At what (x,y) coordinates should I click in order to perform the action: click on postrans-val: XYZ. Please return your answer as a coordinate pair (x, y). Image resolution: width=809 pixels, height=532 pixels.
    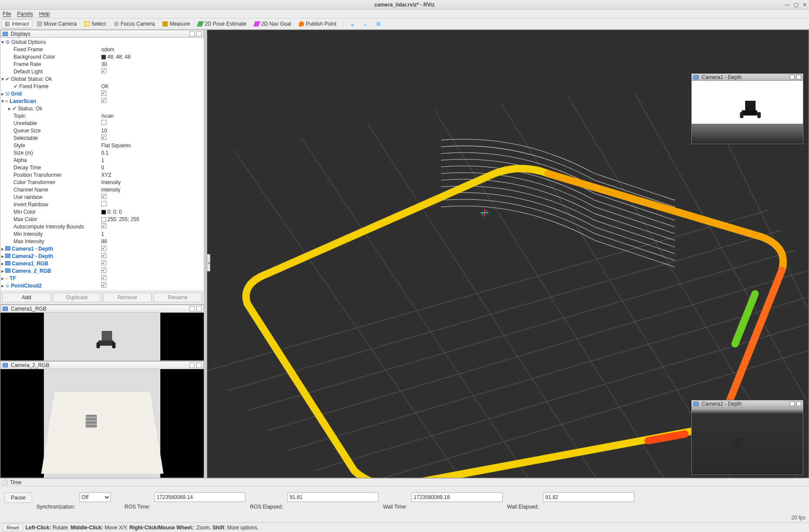
    Looking at the image, I should click on (152, 175).